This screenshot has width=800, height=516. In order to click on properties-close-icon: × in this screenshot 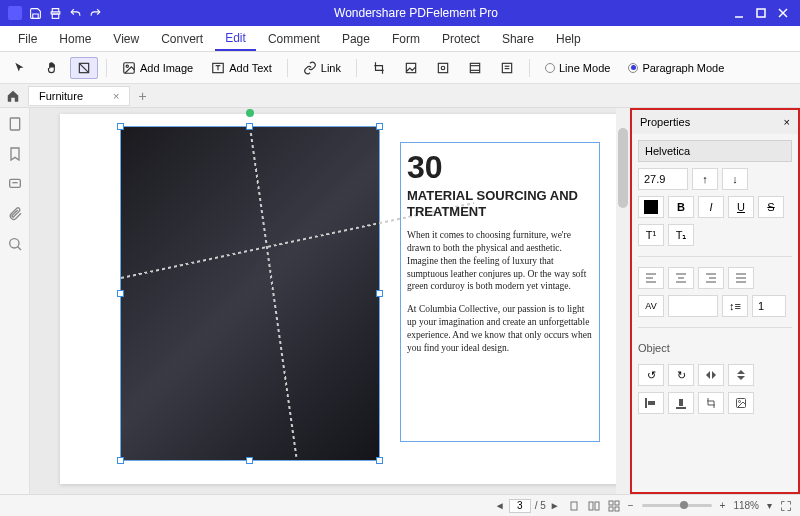, I will do `click(787, 122)`.